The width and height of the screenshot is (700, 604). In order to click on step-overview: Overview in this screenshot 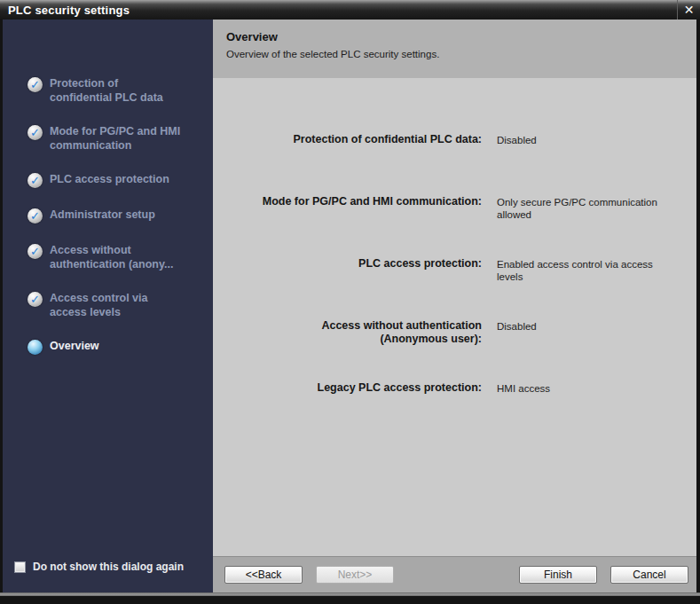, I will do `click(121, 347)`.